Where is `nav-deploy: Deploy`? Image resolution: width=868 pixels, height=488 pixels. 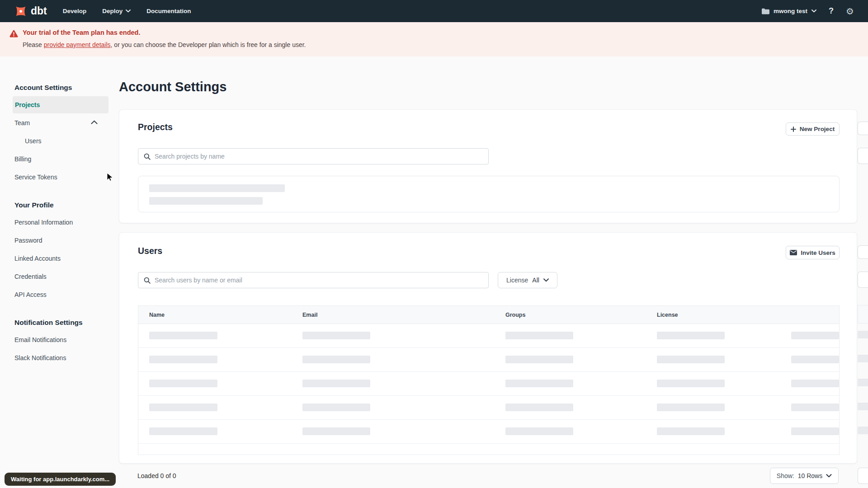
nav-deploy: Deploy is located at coordinates (117, 11).